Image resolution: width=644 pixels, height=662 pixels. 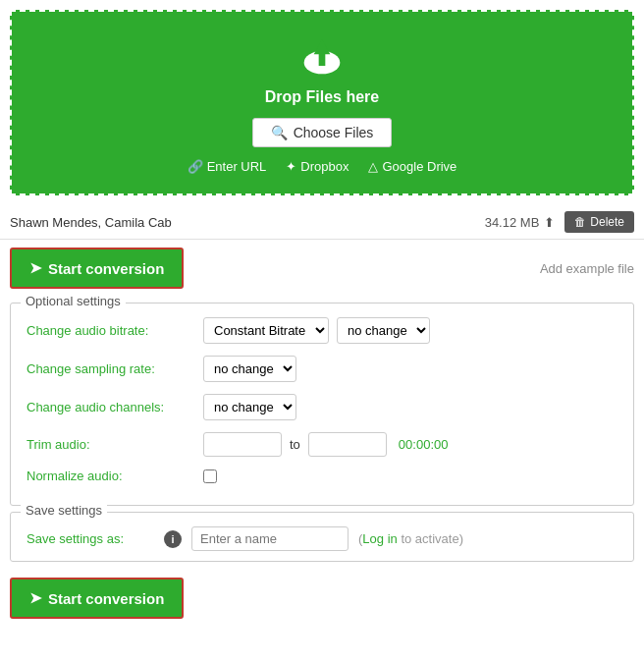 I want to click on start-conversion-label-bottom: Start conversion, so click(x=106, y=599).